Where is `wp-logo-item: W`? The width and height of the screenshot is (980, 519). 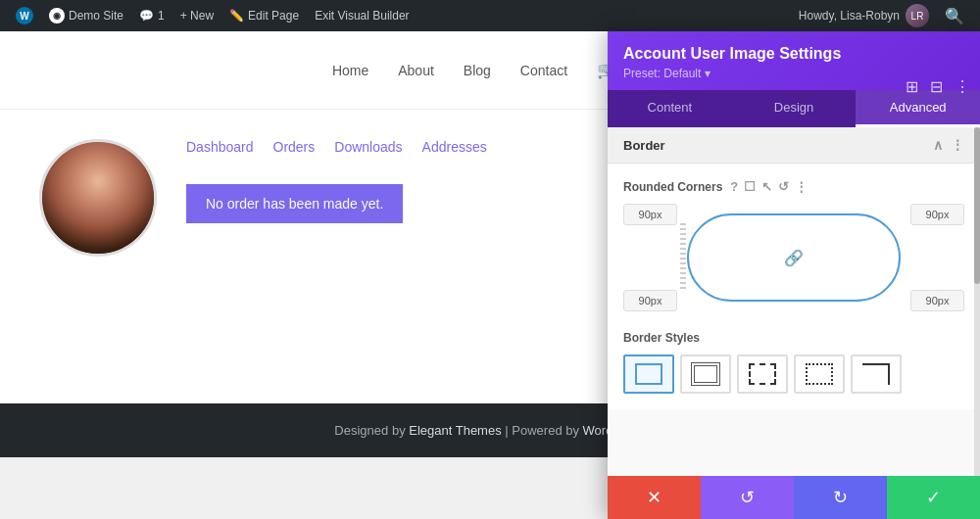
wp-logo-item: W is located at coordinates (24, 16).